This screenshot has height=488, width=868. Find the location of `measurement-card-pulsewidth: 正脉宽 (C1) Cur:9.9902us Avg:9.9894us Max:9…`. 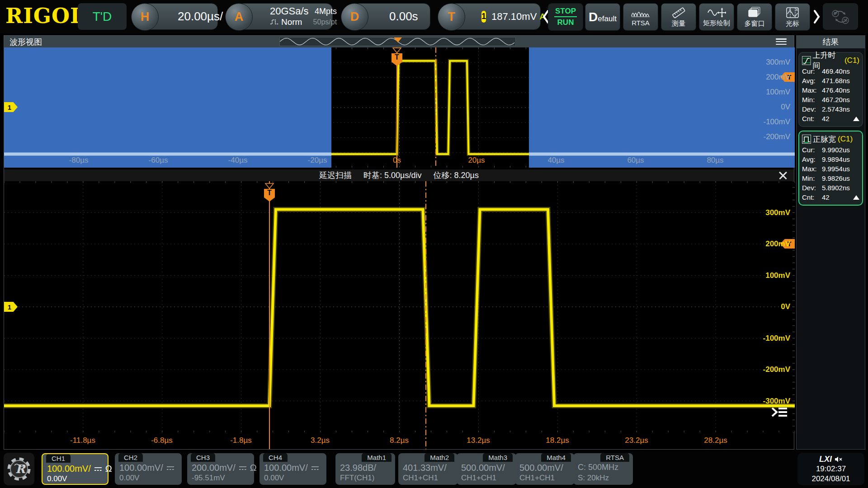

measurement-card-pulsewidth: 正脉宽 (C1) Cur:9.9902us Avg:9.9894us Max:9… is located at coordinates (831, 168).